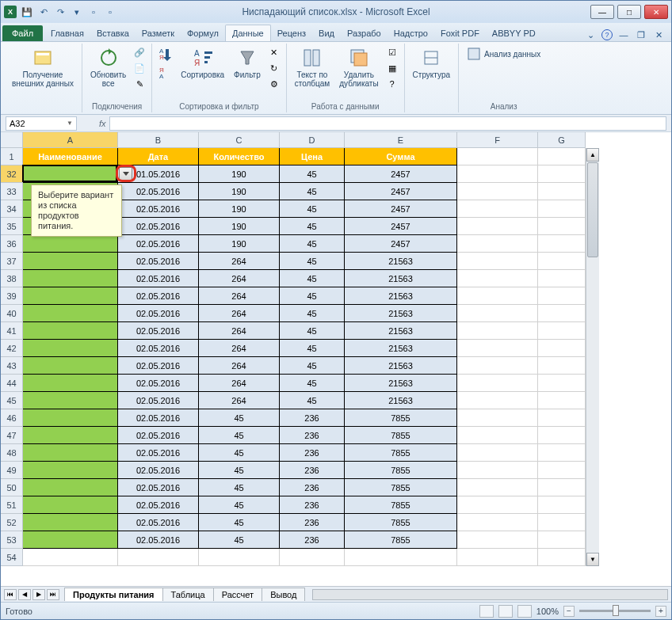 The height and width of the screenshot is (620, 672). I want to click on formula-bar, so click(388, 124).